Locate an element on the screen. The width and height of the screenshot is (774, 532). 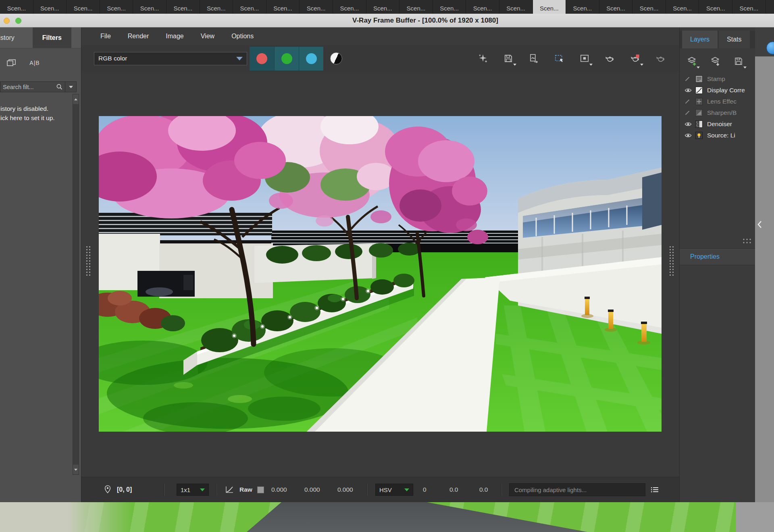
export-image-icon is located at coordinates (534, 58).